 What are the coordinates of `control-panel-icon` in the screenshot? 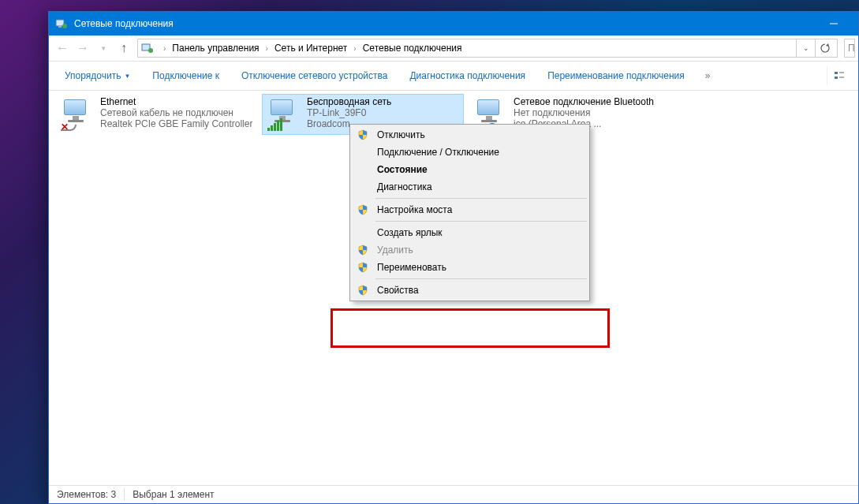 It's located at (62, 24).